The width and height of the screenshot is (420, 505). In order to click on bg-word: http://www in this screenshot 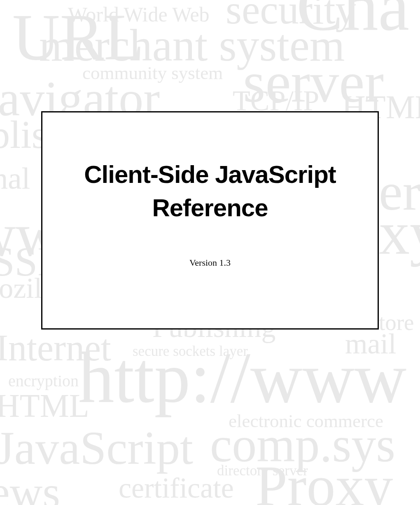, I will do `click(242, 378)`.